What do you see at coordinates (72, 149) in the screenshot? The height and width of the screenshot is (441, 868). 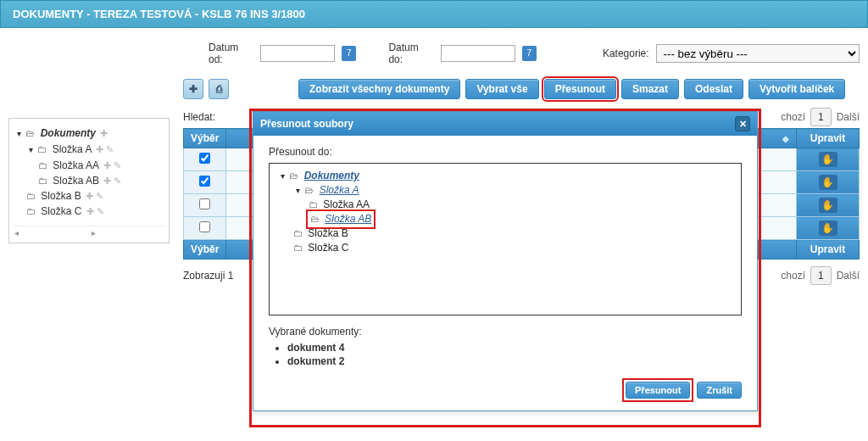 I see `tree-node-label: Složka A` at bounding box center [72, 149].